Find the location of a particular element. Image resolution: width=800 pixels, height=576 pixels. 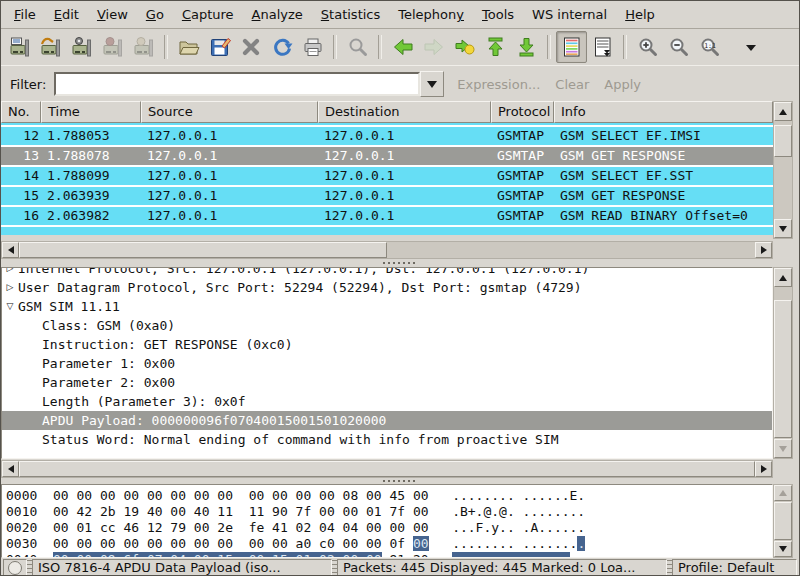

auto-scroll-button is located at coordinates (602, 47).